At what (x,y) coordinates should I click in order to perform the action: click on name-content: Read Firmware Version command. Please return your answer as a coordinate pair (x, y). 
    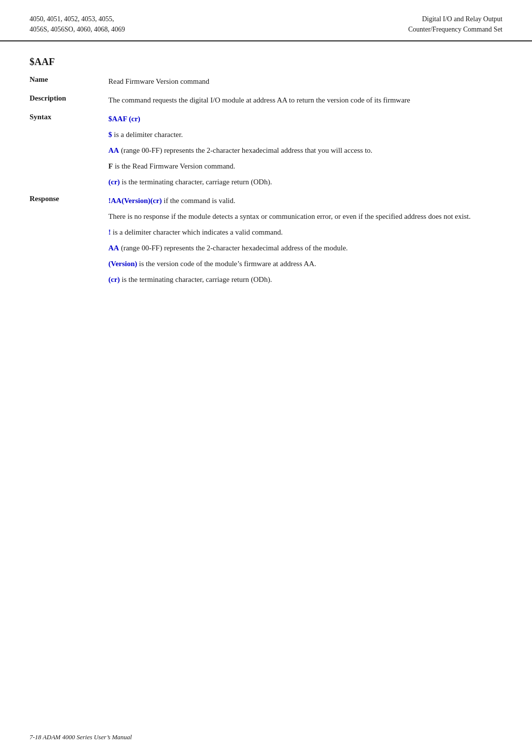
    Looking at the image, I should click on (305, 81).